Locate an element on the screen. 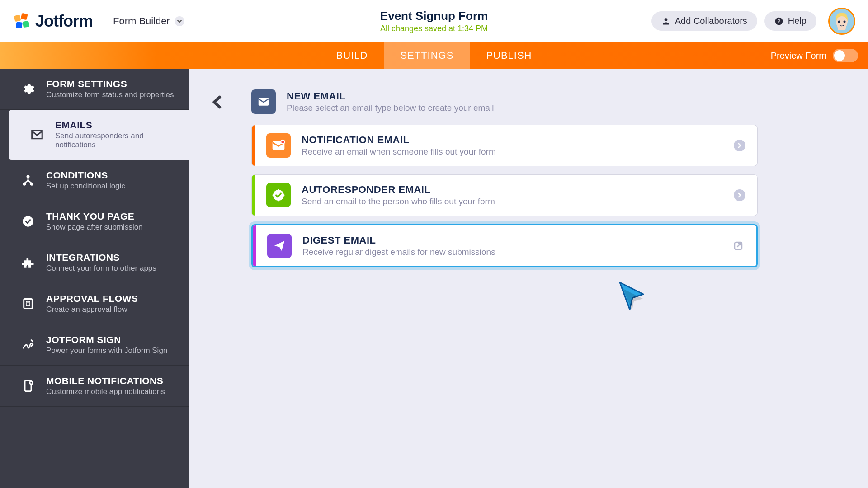 This screenshot has height=488, width=868. toggle-knob is located at coordinates (840, 56).